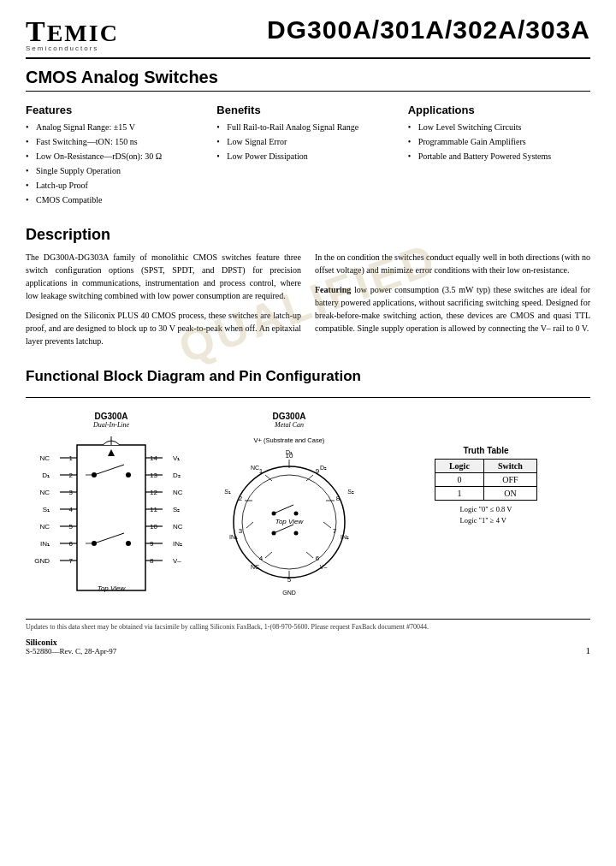 Image resolution: width=616 pixels, height=866 pixels. What do you see at coordinates (510, 480) in the screenshot?
I see `switch-off: OFF` at bounding box center [510, 480].